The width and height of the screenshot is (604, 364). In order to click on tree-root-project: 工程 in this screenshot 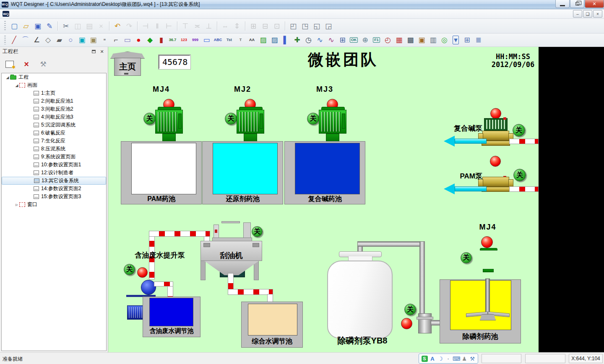, I will do `click(54, 77)`.